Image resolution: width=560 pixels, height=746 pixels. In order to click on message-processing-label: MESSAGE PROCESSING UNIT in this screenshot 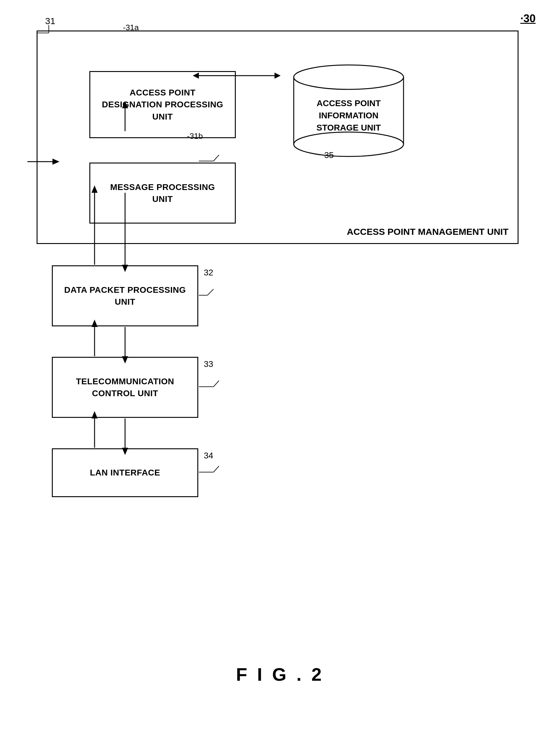, I will do `click(163, 193)`.